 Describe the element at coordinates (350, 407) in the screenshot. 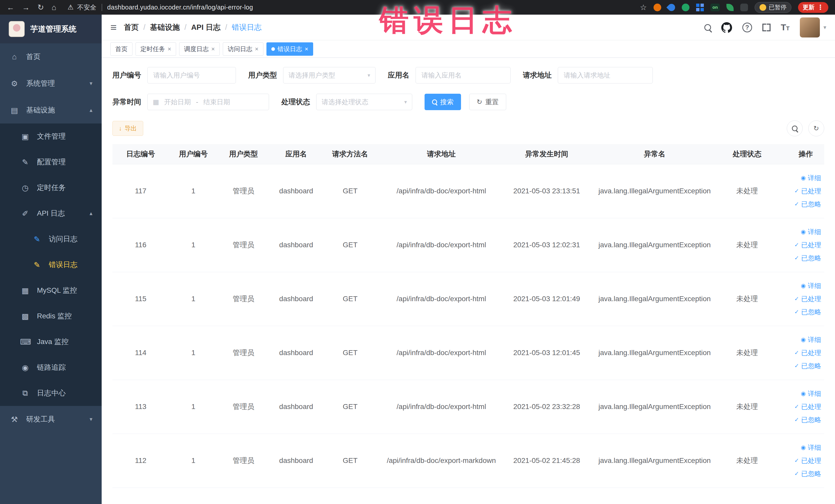

I see `cell-method: GET` at that location.